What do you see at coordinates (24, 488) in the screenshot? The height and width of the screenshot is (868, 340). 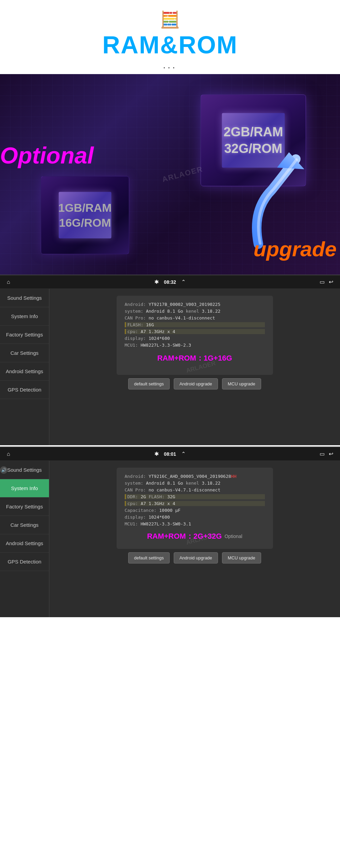 I see `sidebar-item-sysinfo-2: System Info` at bounding box center [24, 488].